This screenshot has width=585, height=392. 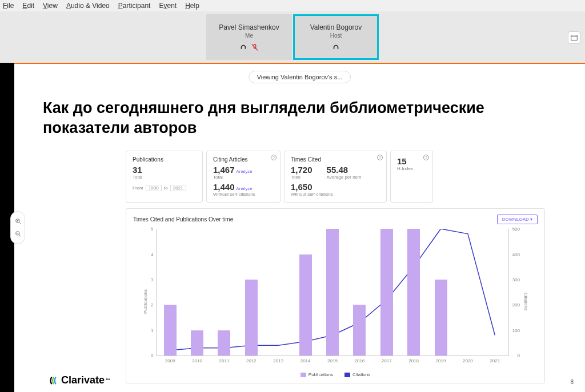 I want to click on participant-role: Host, so click(x=336, y=35).